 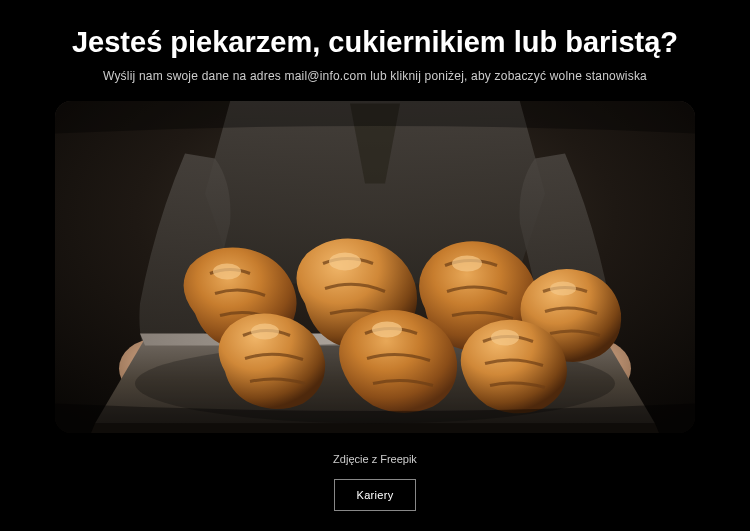 What do you see at coordinates (375, 76) in the screenshot?
I see `page-subheading: Wyślij nam swoje dane na adres mail@info…` at bounding box center [375, 76].